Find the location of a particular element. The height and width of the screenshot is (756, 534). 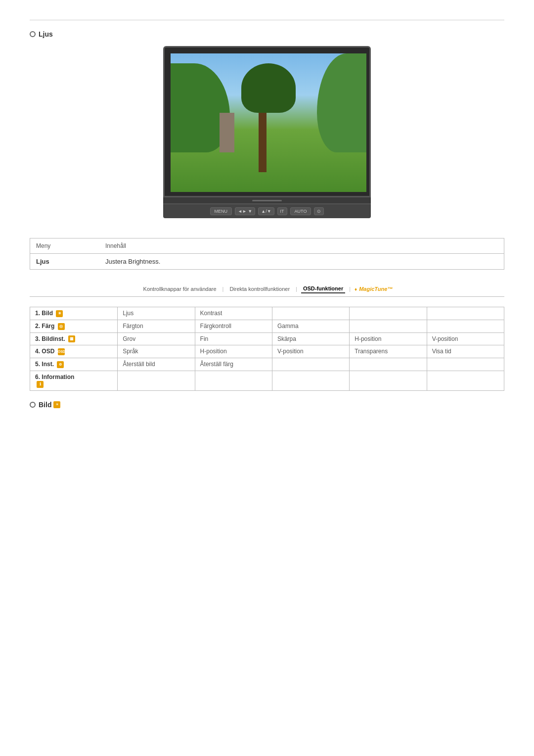

content-cell-5: V-position is located at coordinates (465, 339).